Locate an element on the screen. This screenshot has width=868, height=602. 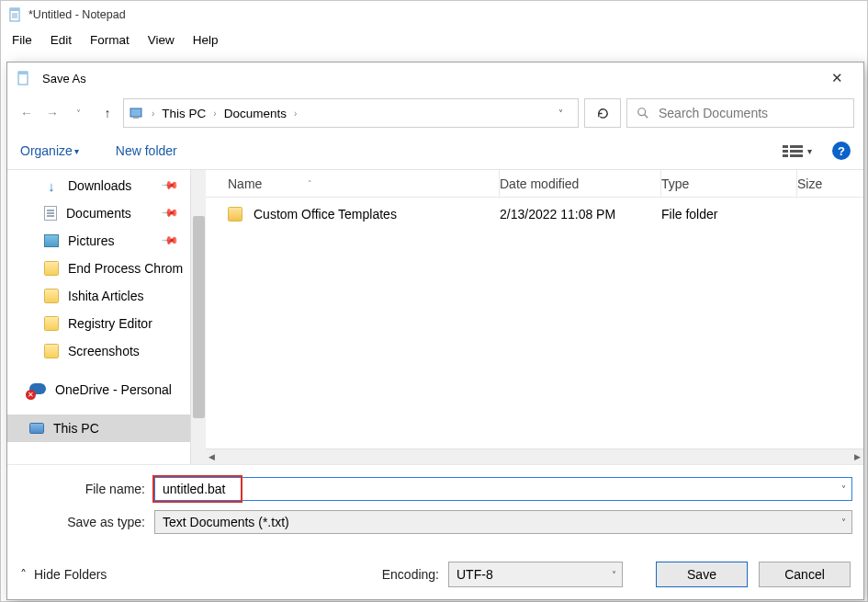
new-folder-button: New folder is located at coordinates (147, 151).